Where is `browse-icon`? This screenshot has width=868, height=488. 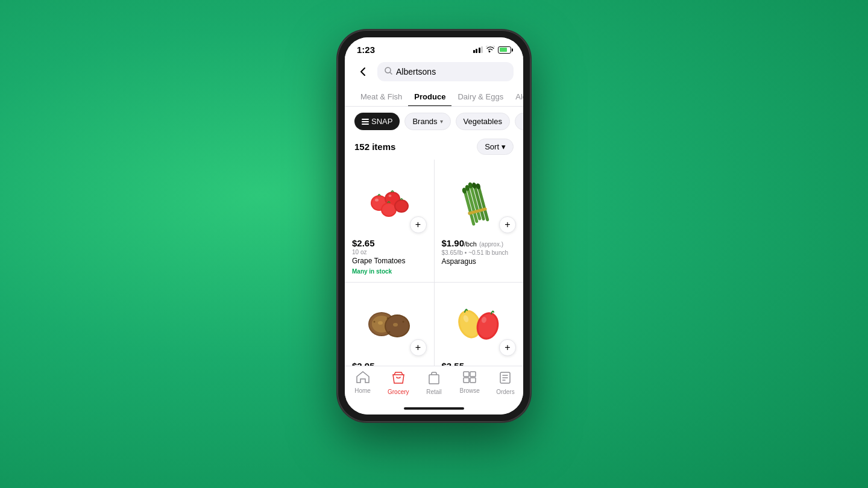 browse-icon is located at coordinates (470, 378).